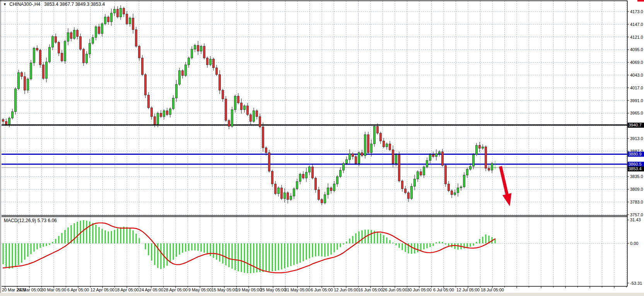 The image size is (644, 296). What do you see at coordinates (249, 290) in the screenshot?
I see `time-axis-label: 19 May 05:00` at bounding box center [249, 290].